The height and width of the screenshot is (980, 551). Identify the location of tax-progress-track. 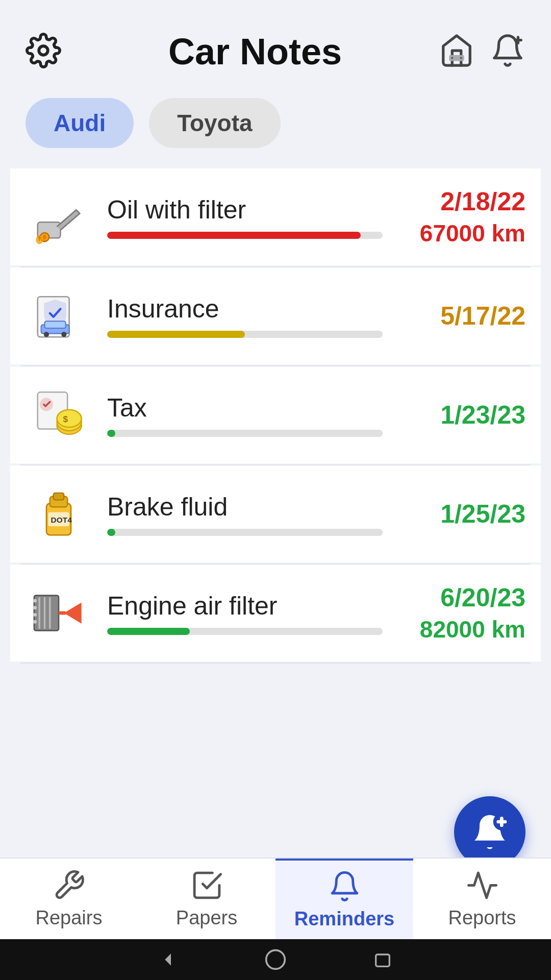
(245, 433).